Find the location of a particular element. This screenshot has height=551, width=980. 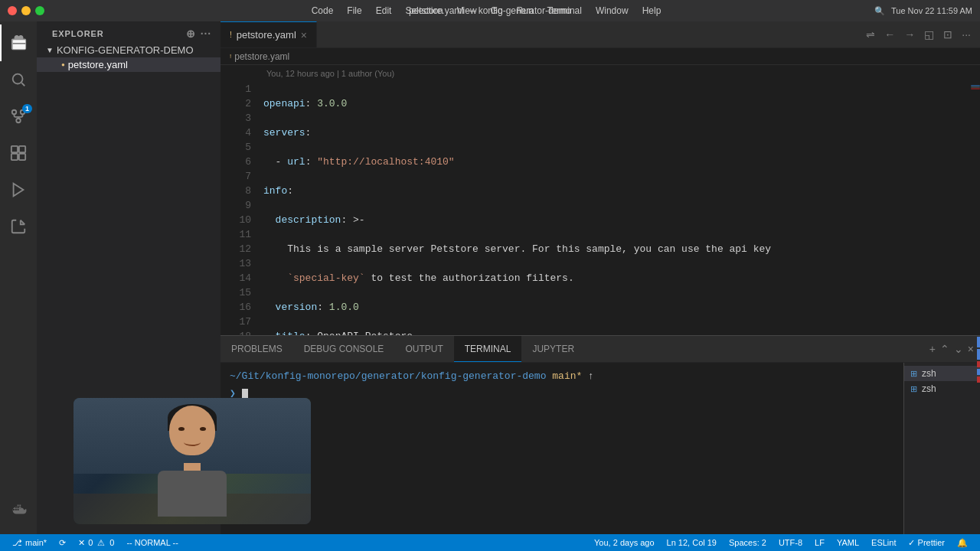

split-editor-icon: ⊡ is located at coordinates (948, 34).